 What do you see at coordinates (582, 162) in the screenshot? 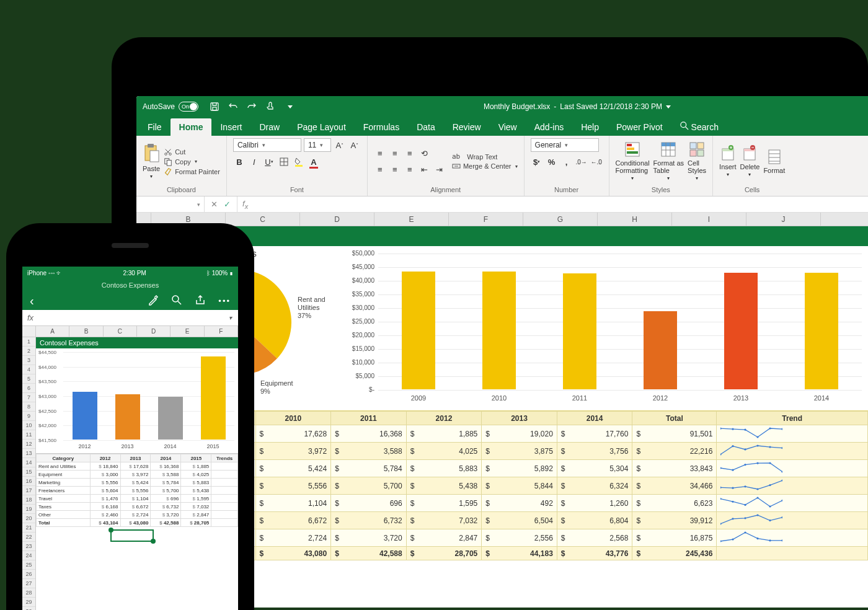
I see `increase-decimal-icon: .0→` at bounding box center [582, 162].